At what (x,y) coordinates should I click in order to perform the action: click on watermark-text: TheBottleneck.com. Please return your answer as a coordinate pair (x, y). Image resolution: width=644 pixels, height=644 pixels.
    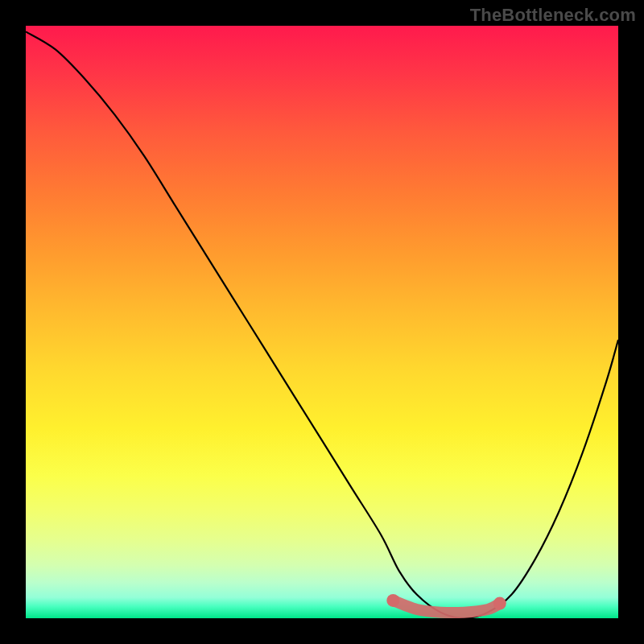
    Looking at the image, I should click on (553, 15).